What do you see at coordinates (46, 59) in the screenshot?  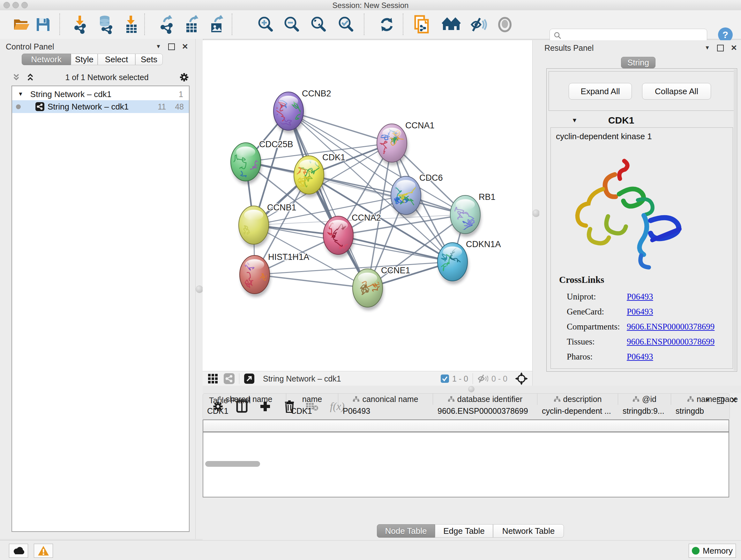 I see `tab-network: Network` at bounding box center [46, 59].